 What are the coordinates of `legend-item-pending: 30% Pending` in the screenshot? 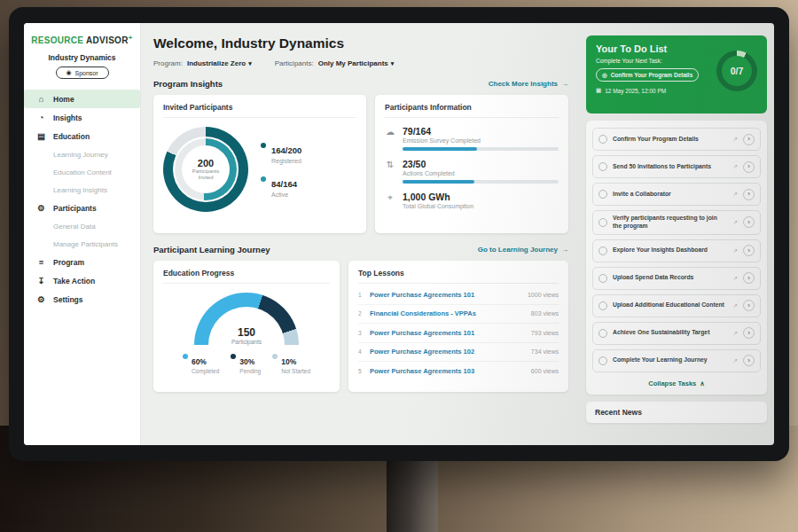 It's located at (246, 364).